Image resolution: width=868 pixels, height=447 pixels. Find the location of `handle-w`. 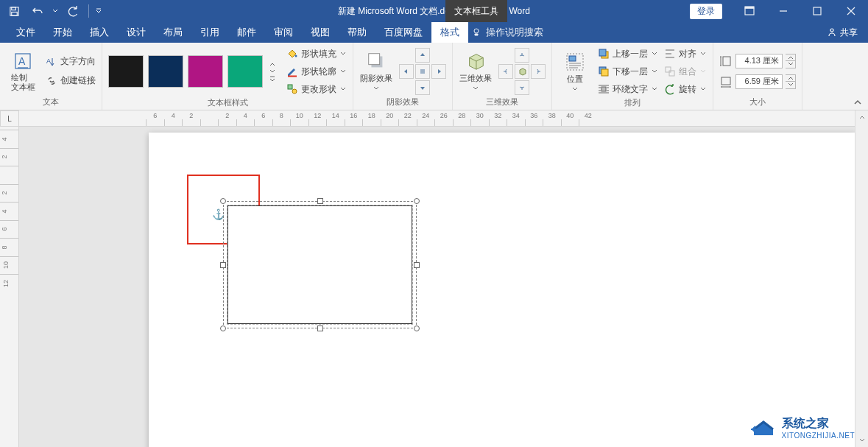

handle-w is located at coordinates (223, 265).